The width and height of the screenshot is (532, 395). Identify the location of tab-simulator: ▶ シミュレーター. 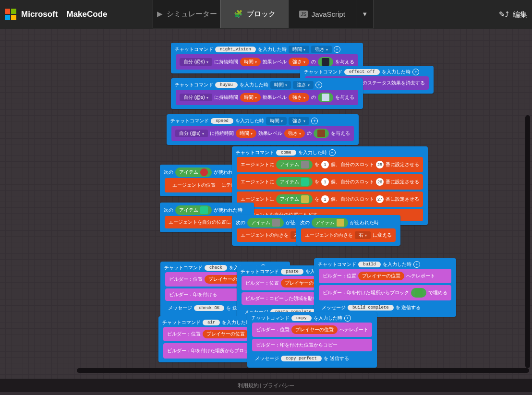
(187, 14).